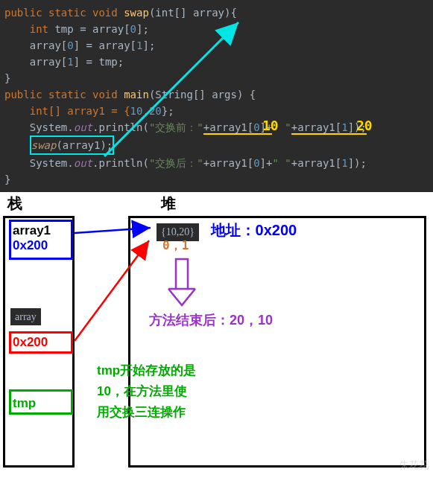  I want to click on heap-result-text: 方法结束后：20，10, so click(211, 320).